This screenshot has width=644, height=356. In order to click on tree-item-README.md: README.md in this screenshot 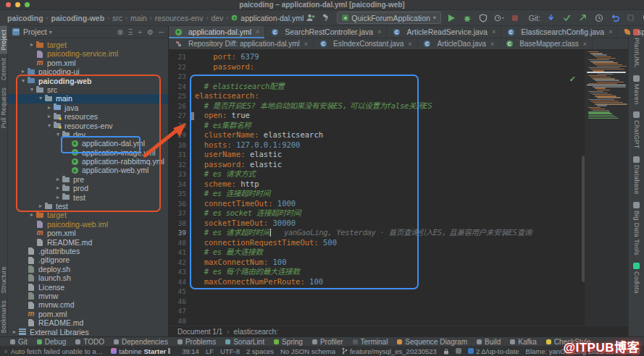, I will do `click(88, 242)`.